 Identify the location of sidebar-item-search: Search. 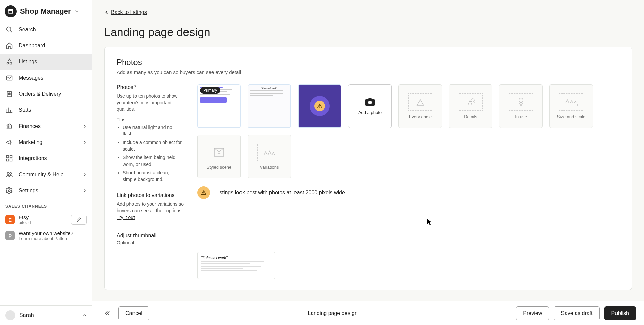
(46, 30).